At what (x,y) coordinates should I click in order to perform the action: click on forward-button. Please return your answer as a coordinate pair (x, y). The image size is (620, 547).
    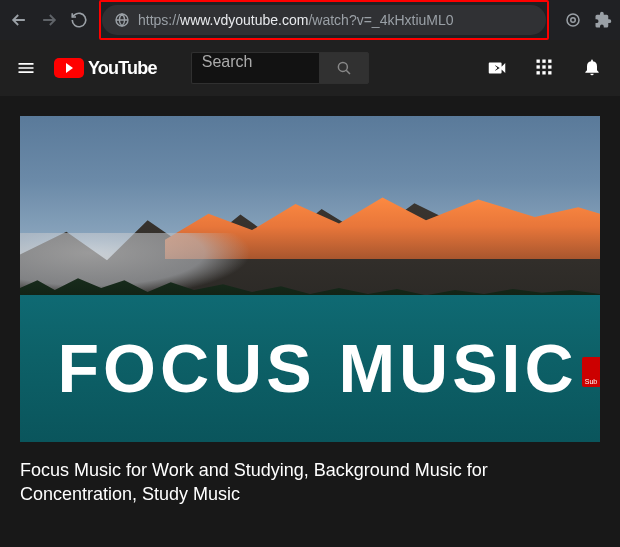
    Looking at the image, I should click on (49, 20).